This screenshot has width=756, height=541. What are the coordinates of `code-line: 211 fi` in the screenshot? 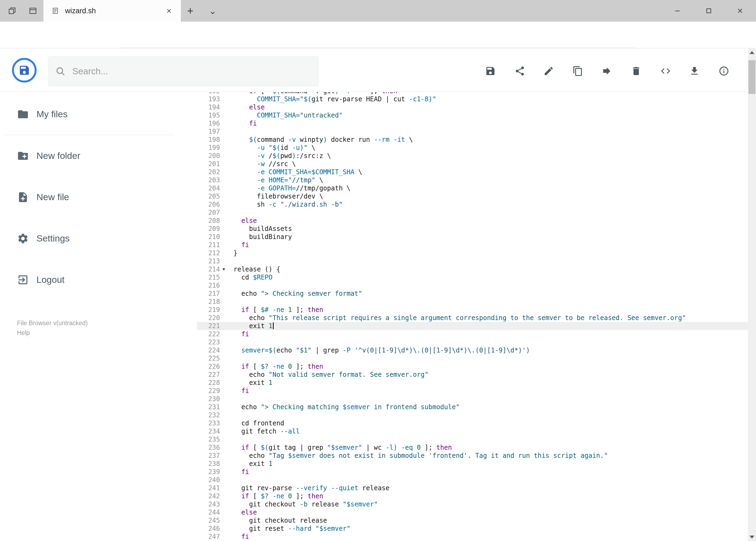 It's located at (472, 245).